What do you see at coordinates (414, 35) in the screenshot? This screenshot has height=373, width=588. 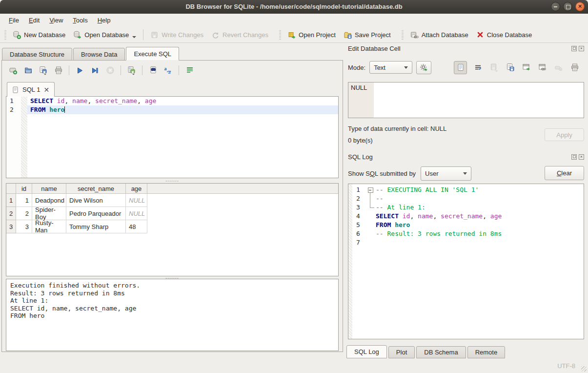 I see `attach-database-icon` at bounding box center [414, 35].